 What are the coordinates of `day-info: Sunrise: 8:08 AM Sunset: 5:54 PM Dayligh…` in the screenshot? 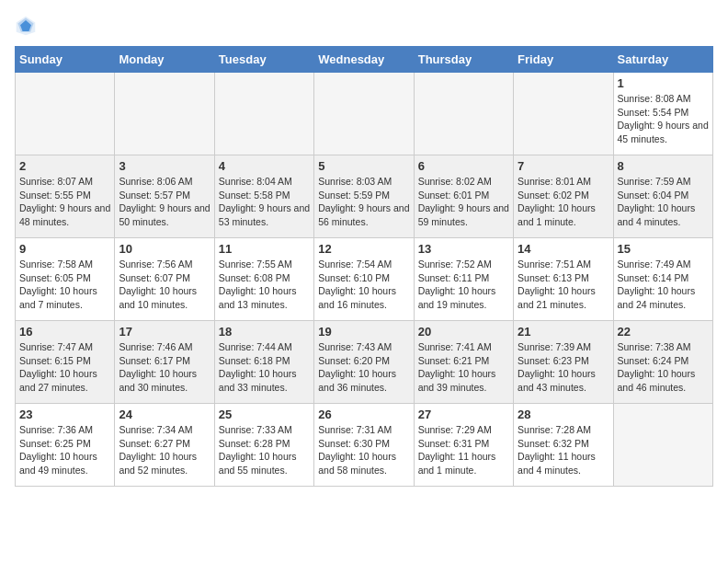 It's located at (664, 120).